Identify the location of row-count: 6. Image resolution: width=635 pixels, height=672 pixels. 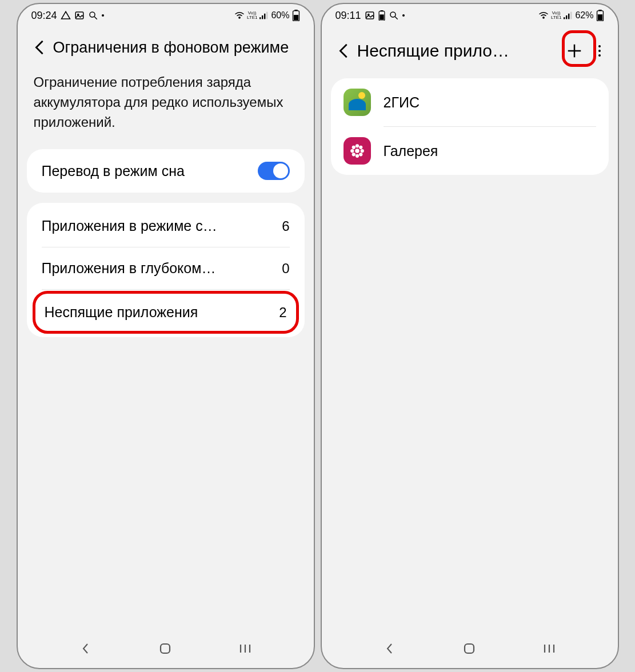
(286, 226).